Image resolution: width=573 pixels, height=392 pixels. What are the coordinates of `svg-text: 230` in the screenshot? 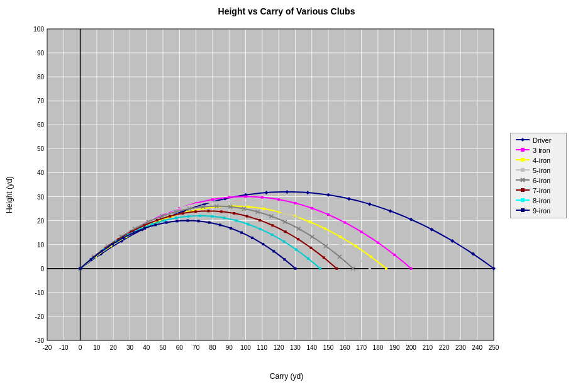 It's located at (460, 347).